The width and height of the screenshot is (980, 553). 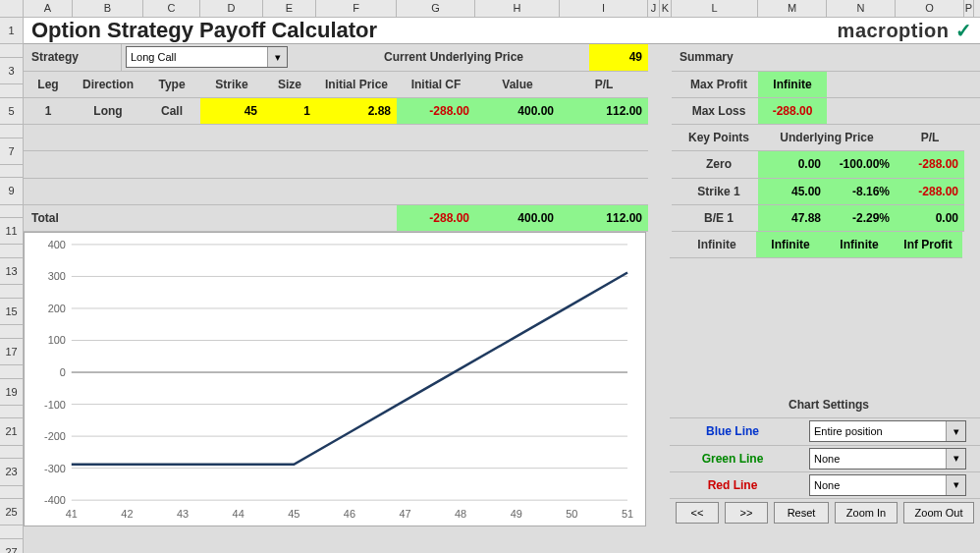 I want to click on svg-text: 51, so click(x=627, y=514).